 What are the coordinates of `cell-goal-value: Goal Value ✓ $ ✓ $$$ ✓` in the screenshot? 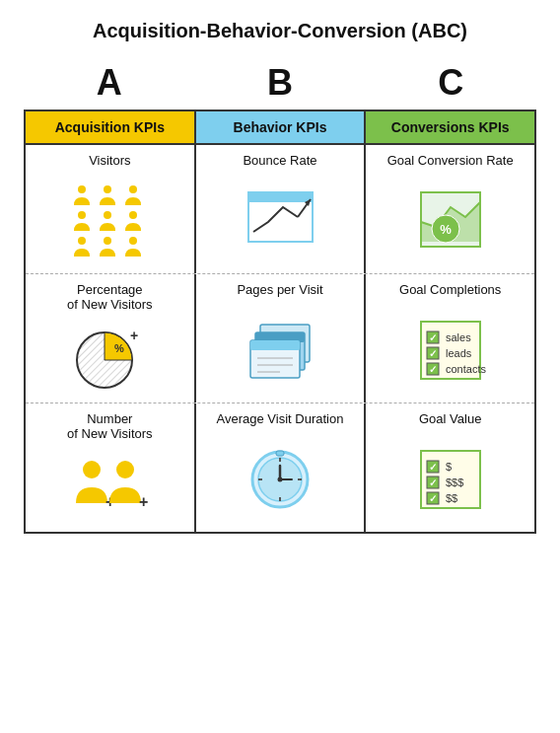 It's located at (450, 468).